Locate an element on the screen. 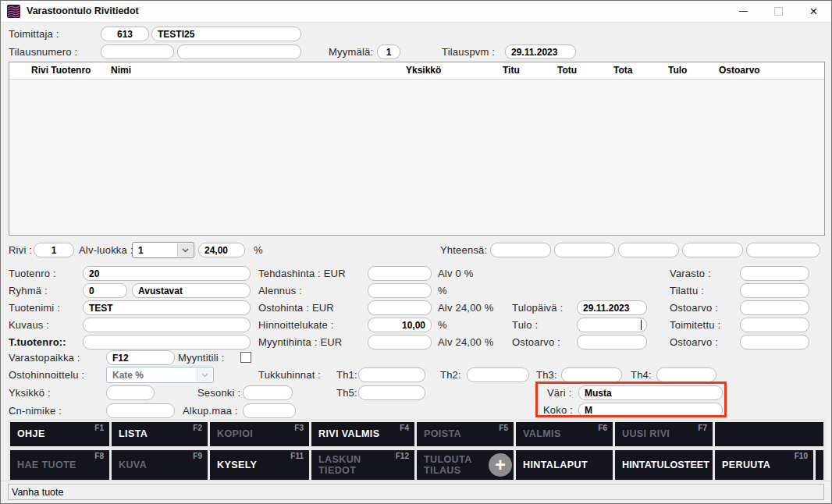 Image resolution: width=832 pixels, height=504 pixels. yksikko-input is located at coordinates (130, 393).